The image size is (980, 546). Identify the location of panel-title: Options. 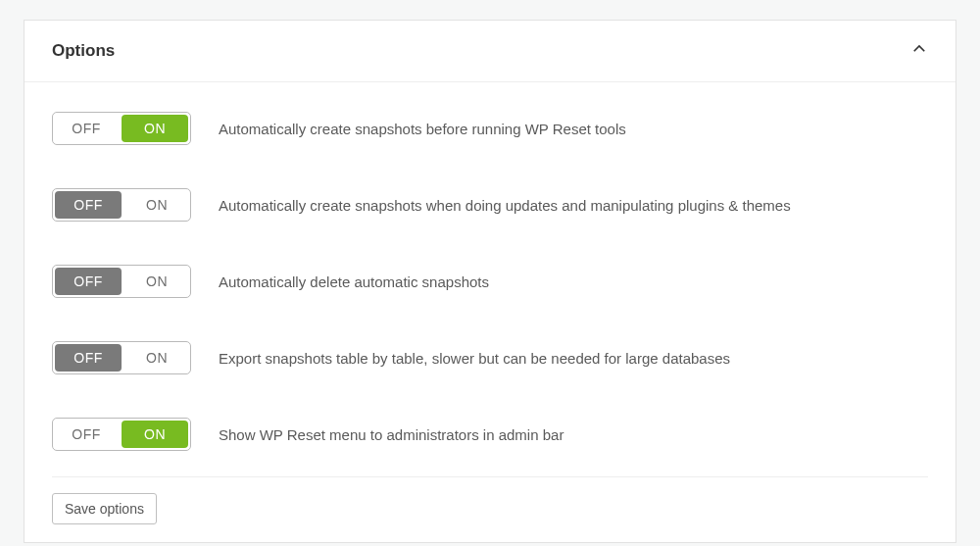
(83, 51).